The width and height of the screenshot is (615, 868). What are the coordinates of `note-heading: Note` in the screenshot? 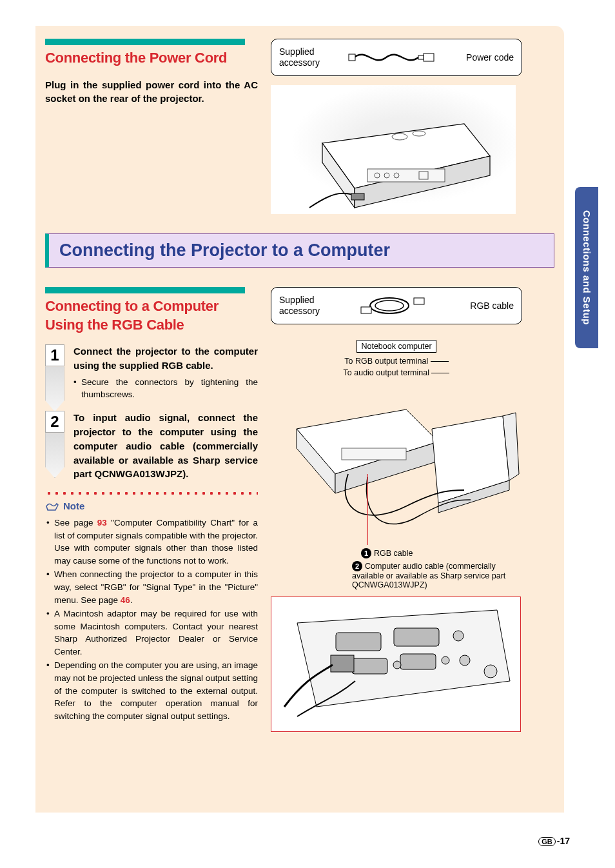 It's located at (151, 506).